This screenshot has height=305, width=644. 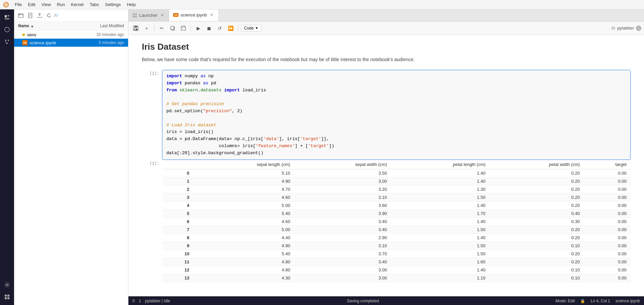 What do you see at coordinates (21, 15) in the screenshot?
I see `new-folder-btn` at bounding box center [21, 15].